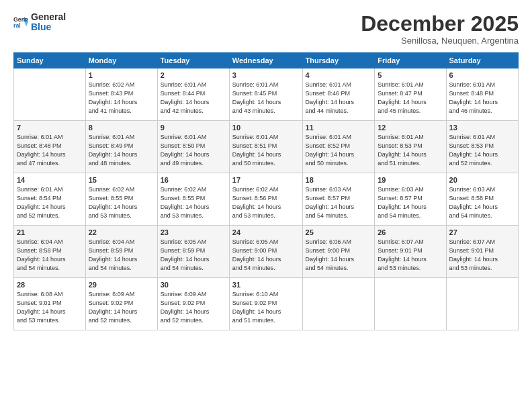 This screenshot has width=532, height=411. What do you see at coordinates (339, 150) in the screenshot?
I see `day-info: Sunrise: 6:01 AM Sunset: 8:52 PM Dayligh…` at bounding box center [339, 150].